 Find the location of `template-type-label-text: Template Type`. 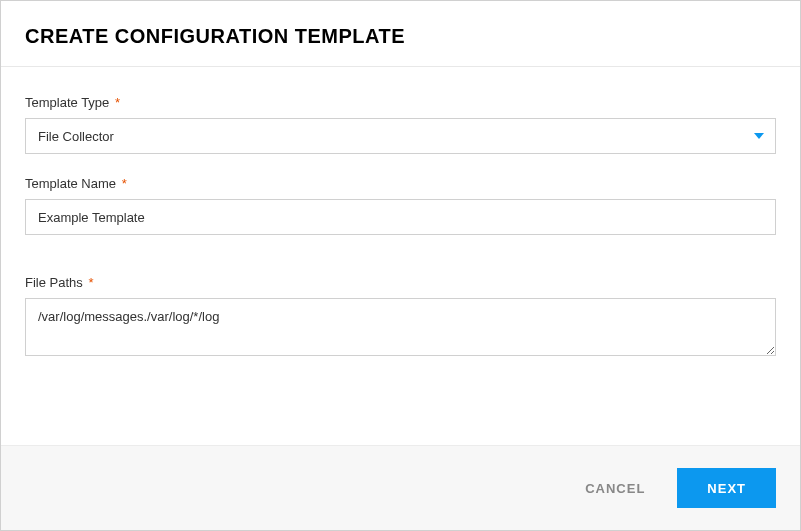

template-type-label-text: Template Type is located at coordinates (67, 102).